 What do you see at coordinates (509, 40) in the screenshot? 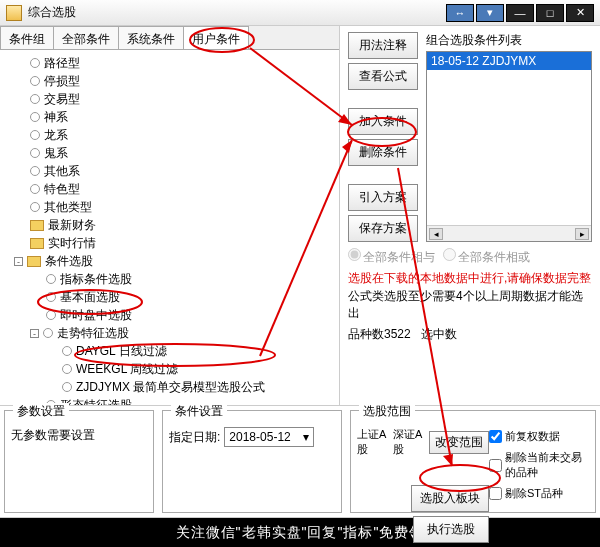
I see `list-label: 组合选股条件列表` at bounding box center [509, 40].